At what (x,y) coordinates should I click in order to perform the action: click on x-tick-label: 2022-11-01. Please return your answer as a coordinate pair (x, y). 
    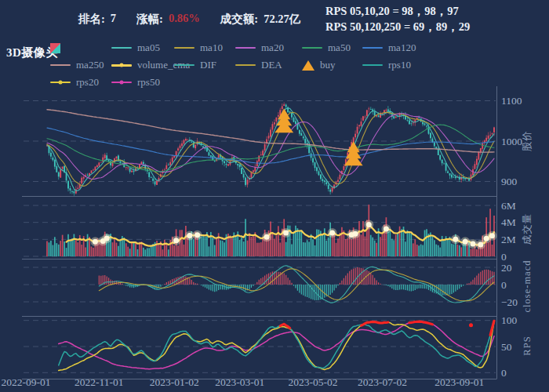
    Looking at the image, I should click on (99, 383).